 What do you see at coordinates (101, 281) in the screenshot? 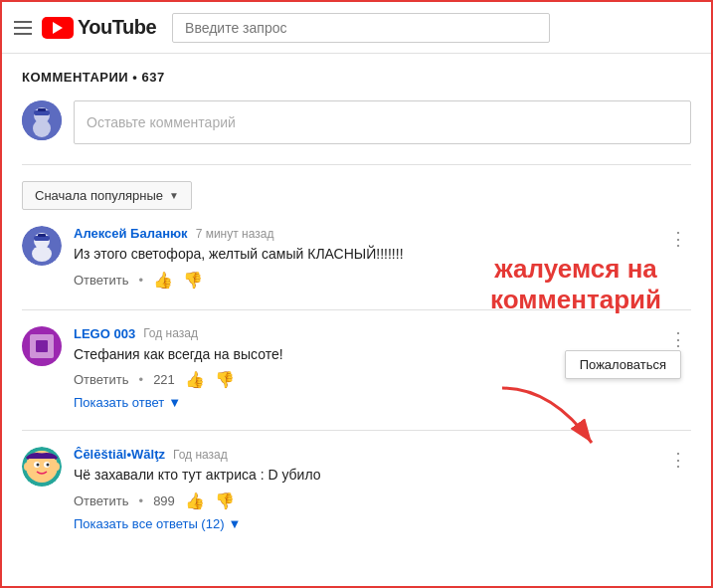
I see `comment-1-reply: Ответить` at bounding box center [101, 281].